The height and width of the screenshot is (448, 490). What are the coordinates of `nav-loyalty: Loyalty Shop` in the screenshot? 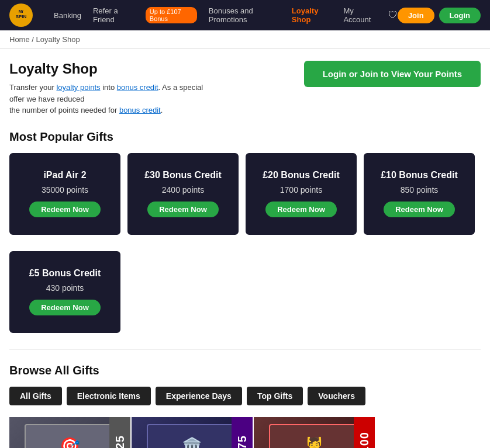 It's located at (312, 15).